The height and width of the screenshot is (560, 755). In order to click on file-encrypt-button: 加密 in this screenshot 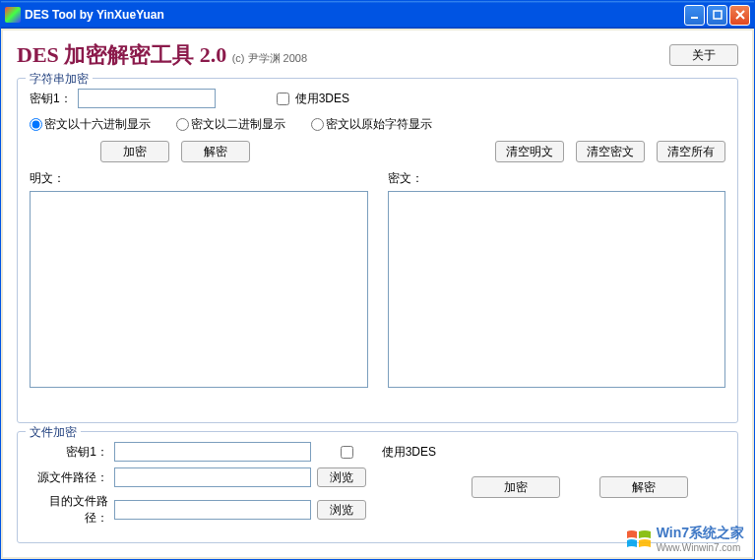, I will do `click(516, 487)`.